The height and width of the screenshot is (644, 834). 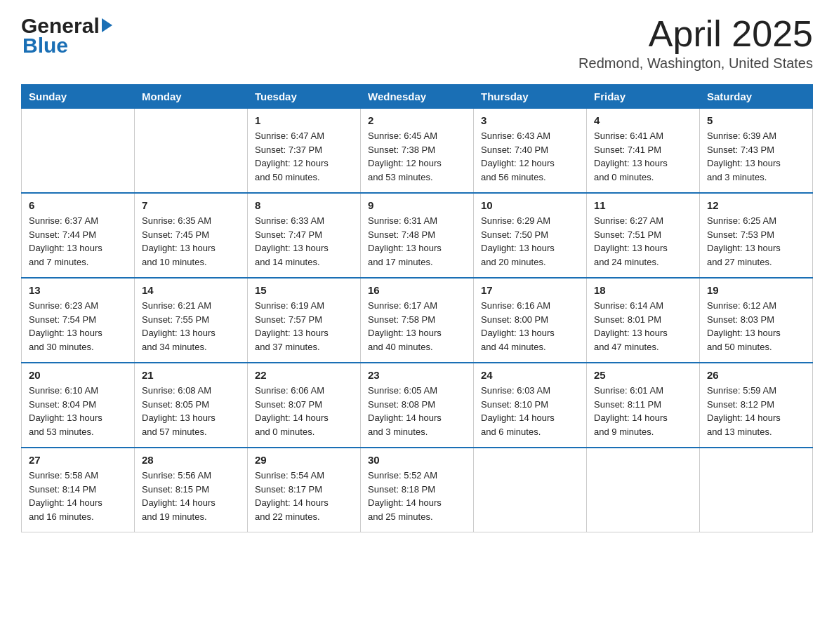 What do you see at coordinates (417, 205) in the screenshot?
I see `day-number: 9` at bounding box center [417, 205].